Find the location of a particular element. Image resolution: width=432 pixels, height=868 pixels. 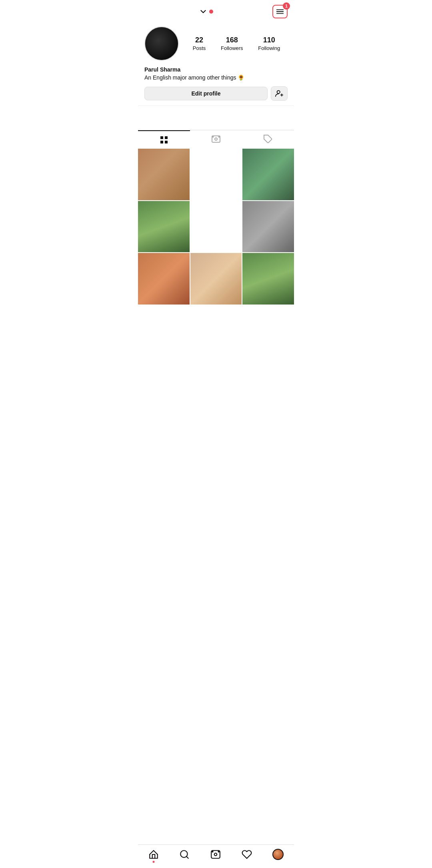

hamburger-icon is located at coordinates (280, 12).